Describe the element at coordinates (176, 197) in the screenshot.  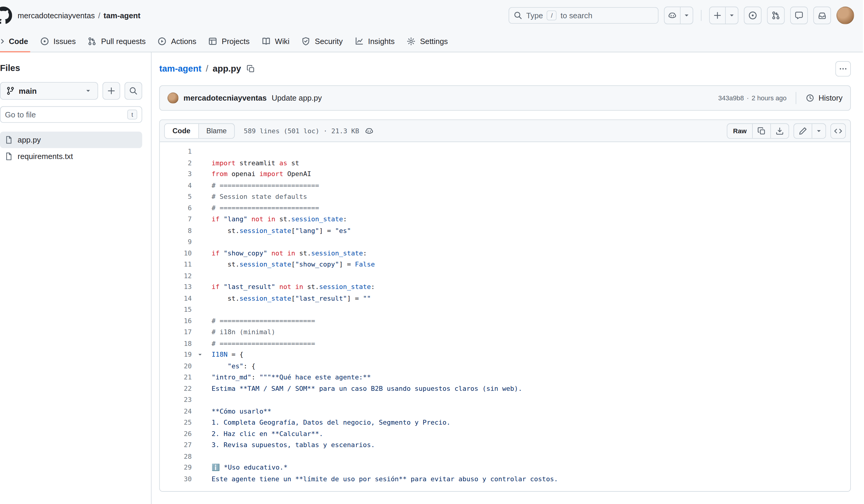
I see `line-number: 5` at that location.